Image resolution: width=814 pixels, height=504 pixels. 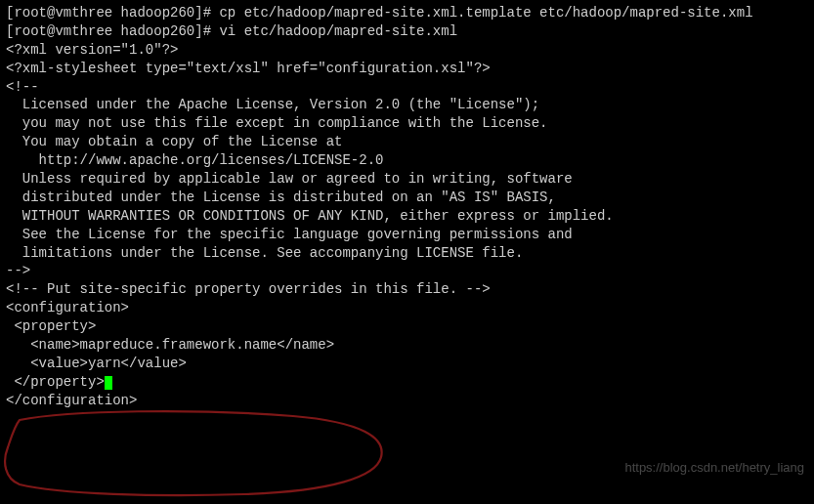 What do you see at coordinates (407, 14) in the screenshot?
I see `terminal-line-cmd1: [root@vmthree hadoop260]# cp etc/hadoop/…` at bounding box center [407, 14].